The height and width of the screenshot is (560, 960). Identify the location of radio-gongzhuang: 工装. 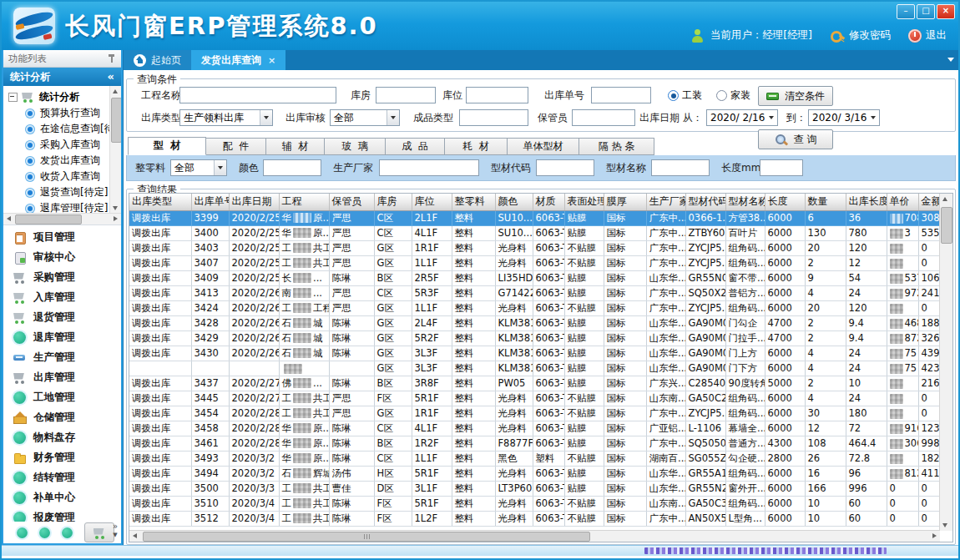
(685, 95).